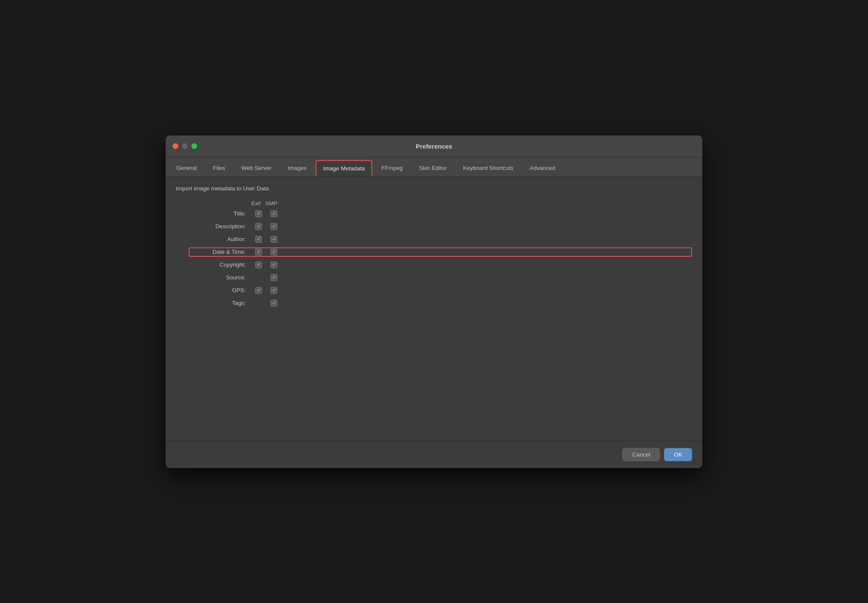 This screenshot has height=603, width=868. What do you see at coordinates (470, 204) in the screenshot?
I see `col-headers: Exif XMP` at bounding box center [470, 204].